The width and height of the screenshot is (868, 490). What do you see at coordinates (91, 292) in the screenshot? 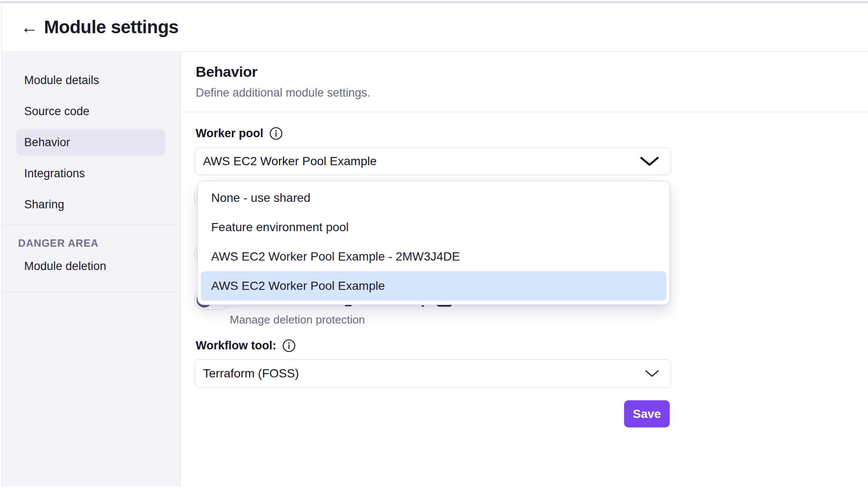
I see `sidebar-divider` at bounding box center [91, 292].